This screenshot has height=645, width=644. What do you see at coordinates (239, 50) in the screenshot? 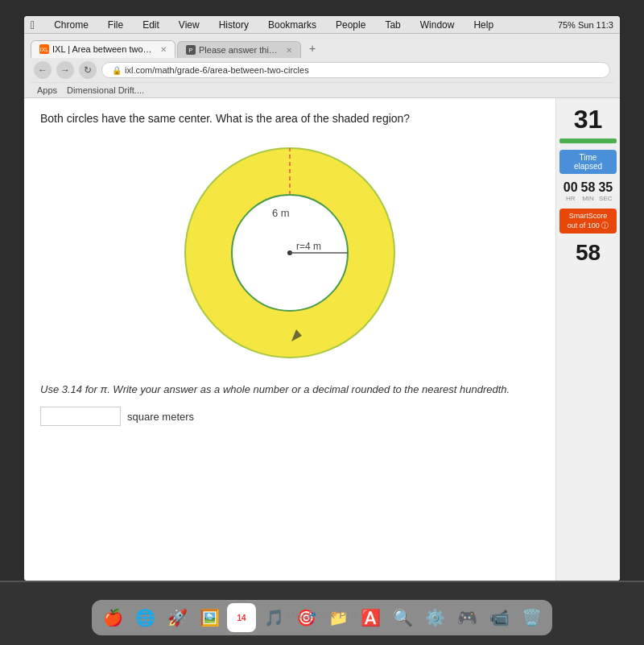
I see `tab-please: P Please answer this correctly - ✕` at bounding box center [239, 50].